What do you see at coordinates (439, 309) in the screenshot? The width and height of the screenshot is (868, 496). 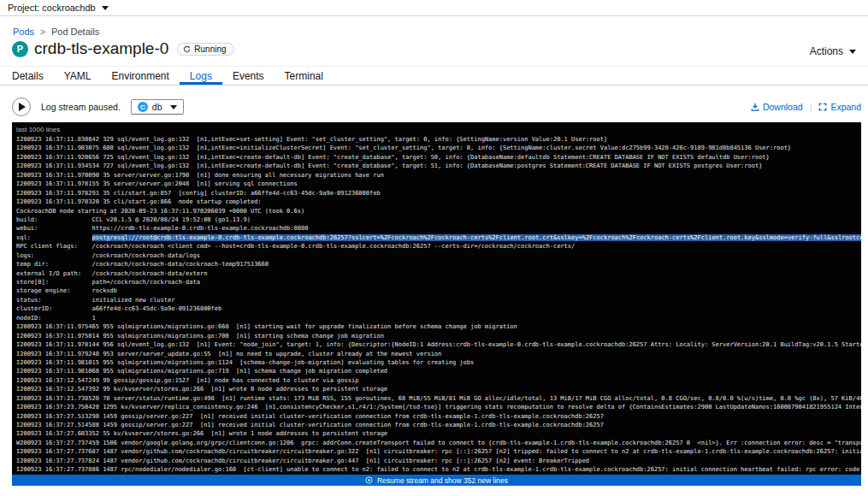 I see `log-line: clusterID: a66ffe4d-cc63-45dc-9a9e-09123…` at bounding box center [439, 309].